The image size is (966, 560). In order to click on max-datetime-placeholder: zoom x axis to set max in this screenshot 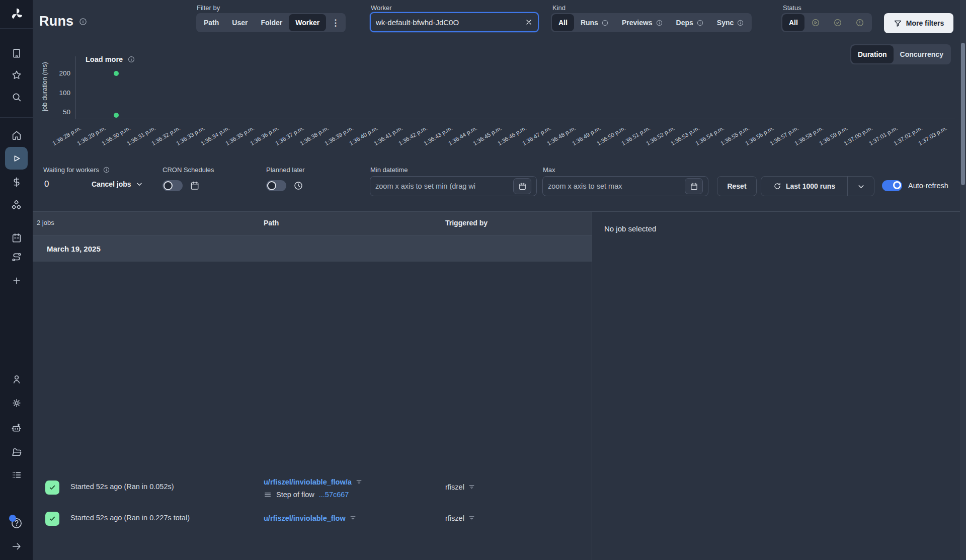, I will do `click(616, 186)`.